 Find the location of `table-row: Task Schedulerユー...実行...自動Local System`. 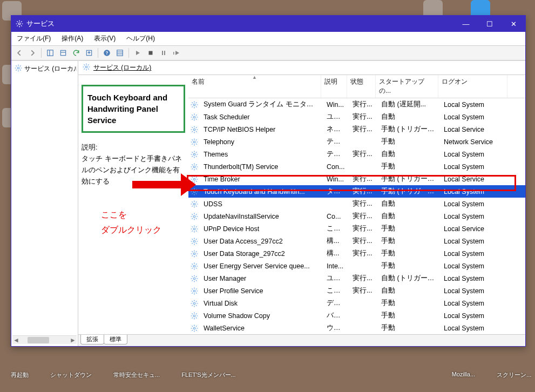

table-row: Task Schedulerユー...実行...自動Local System is located at coordinates (357, 117).